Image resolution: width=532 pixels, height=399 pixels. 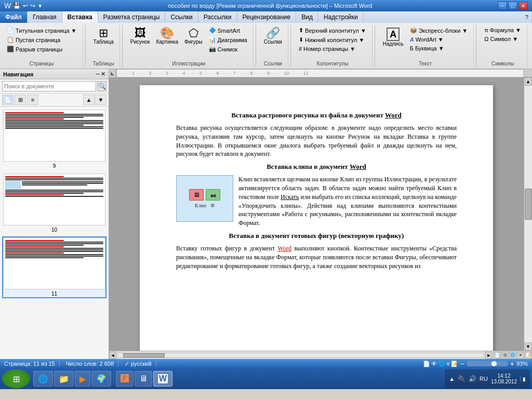 What do you see at coordinates (494, 364) in the screenshot?
I see `zoom-thumb` at bounding box center [494, 364].